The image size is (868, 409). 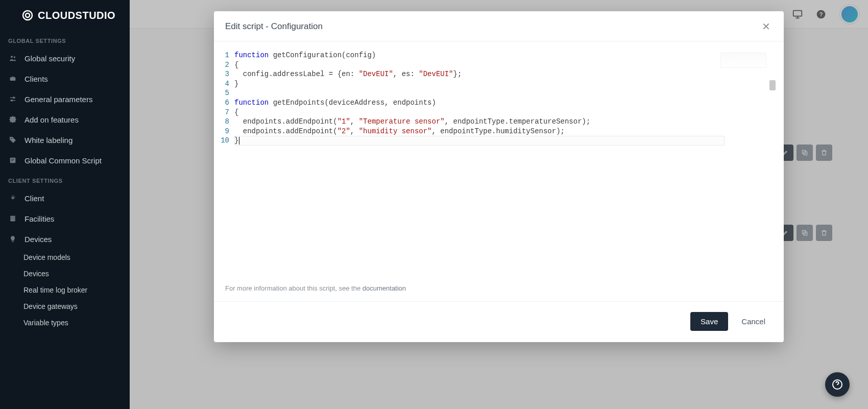 What do you see at coordinates (65, 79) in the screenshot?
I see `sidebar-item-clients: Clients` at bounding box center [65, 79].